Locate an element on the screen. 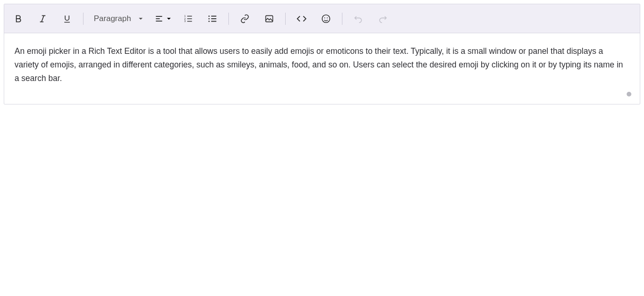 Image resolution: width=644 pixels, height=296 pixels. code-view-button is located at coordinates (302, 19).